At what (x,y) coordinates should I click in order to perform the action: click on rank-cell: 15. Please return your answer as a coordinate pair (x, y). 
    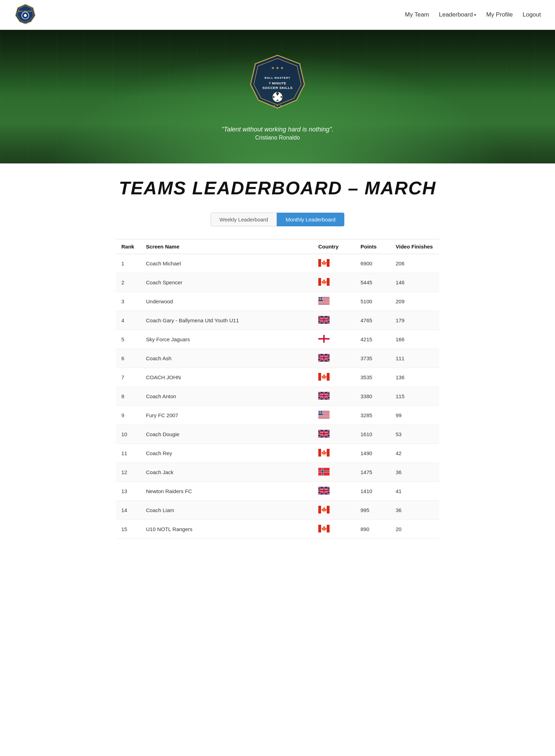
    Looking at the image, I should click on (128, 529).